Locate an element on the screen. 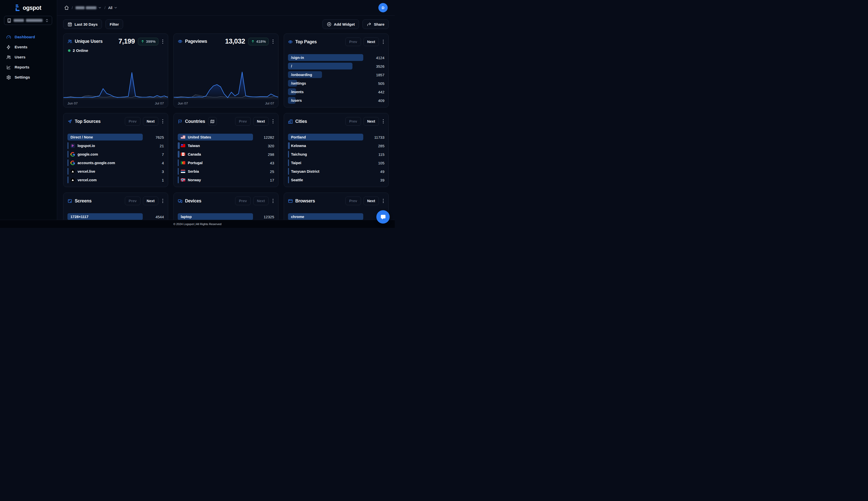  filter-button: Filter is located at coordinates (115, 24).